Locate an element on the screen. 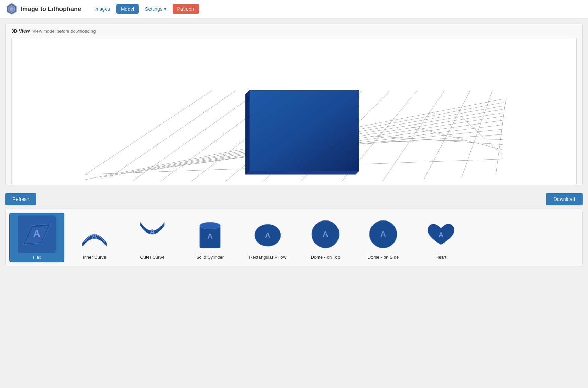 Image resolution: width=588 pixels, height=388 pixels. nav-model: Model is located at coordinates (127, 9).